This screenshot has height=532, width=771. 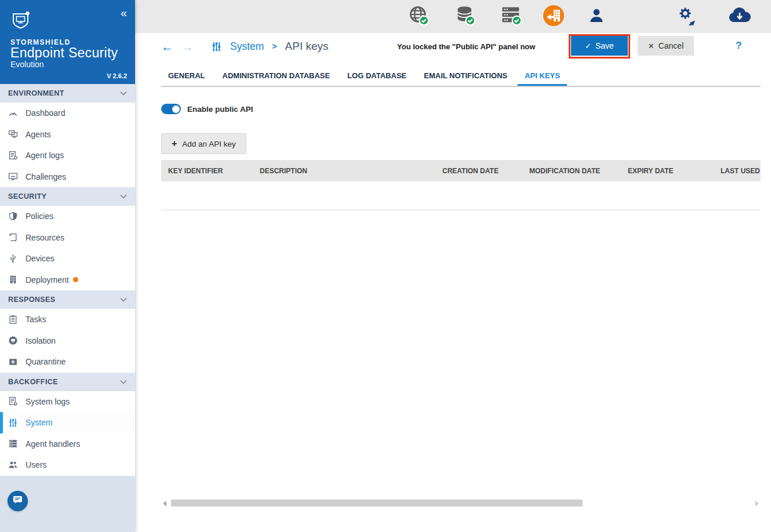 What do you see at coordinates (68, 53) in the screenshot?
I see `product-name: Endpoint Security` at bounding box center [68, 53].